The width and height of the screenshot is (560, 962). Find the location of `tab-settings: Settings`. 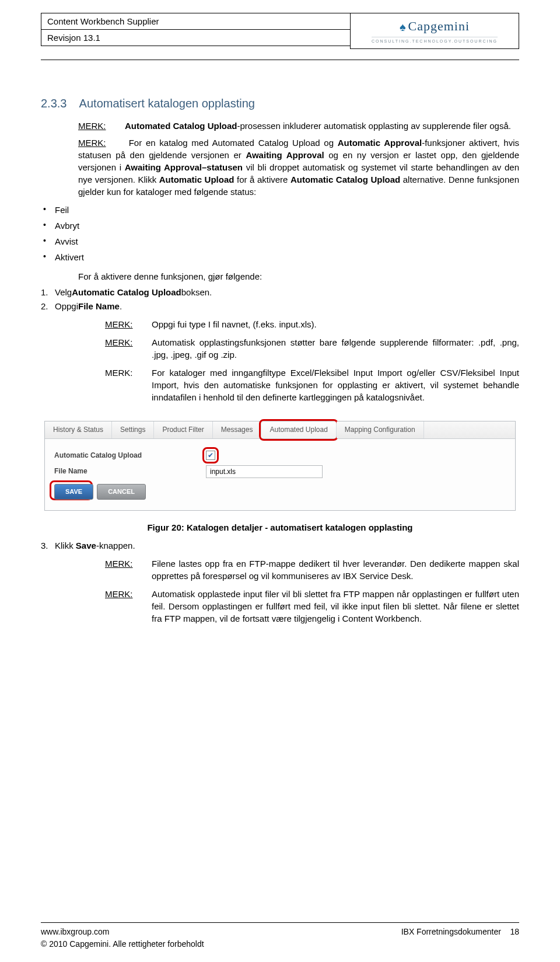

tab-settings: Settings is located at coordinates (133, 430).